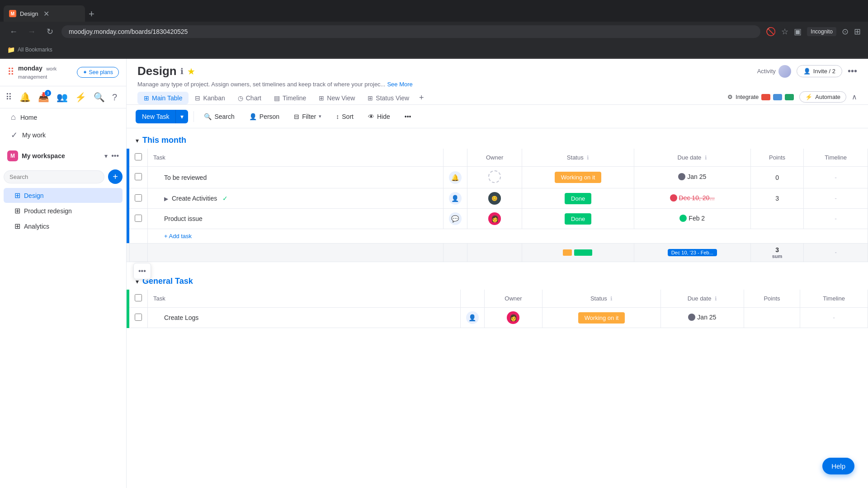 The image size is (868, 488). What do you see at coordinates (836, 219) in the screenshot?
I see `row-3-timeline-cell: -` at bounding box center [836, 219].